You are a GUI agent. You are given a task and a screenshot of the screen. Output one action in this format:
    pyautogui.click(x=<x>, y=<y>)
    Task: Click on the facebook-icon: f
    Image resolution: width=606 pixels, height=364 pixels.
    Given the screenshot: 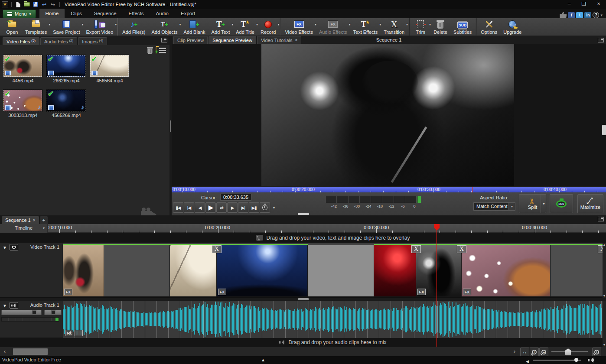 What is the action you would take?
    pyautogui.click(x=571, y=15)
    